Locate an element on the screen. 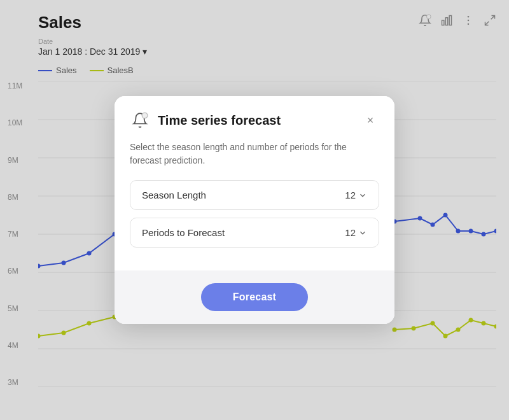  modal-description: Select the season length and number of p… is located at coordinates (254, 154).